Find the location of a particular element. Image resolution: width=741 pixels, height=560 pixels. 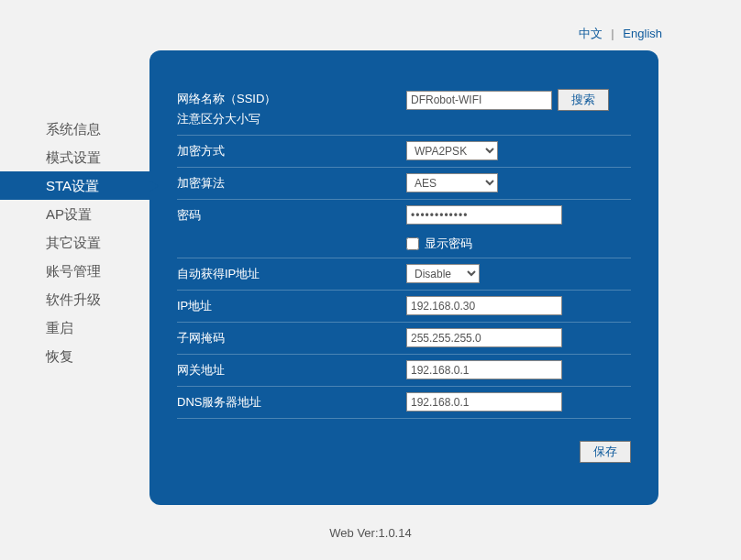

sidebar-item-sta: STA设置 is located at coordinates (75, 185).